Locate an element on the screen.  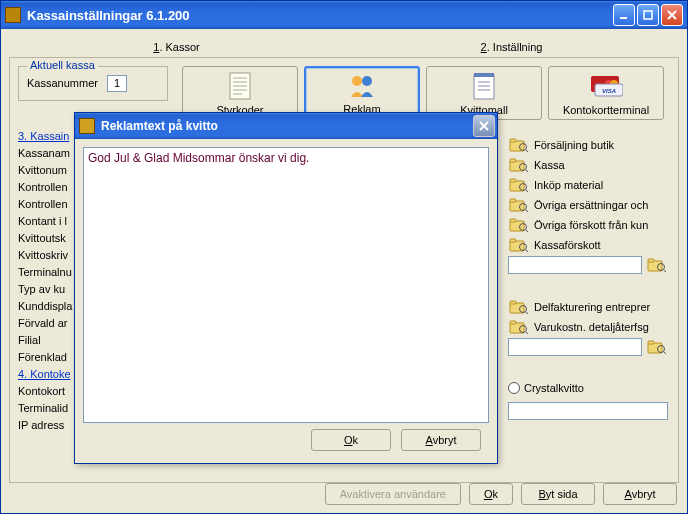
lookup-row: Övriga förskott från kun is located at coordinates (588, 225).